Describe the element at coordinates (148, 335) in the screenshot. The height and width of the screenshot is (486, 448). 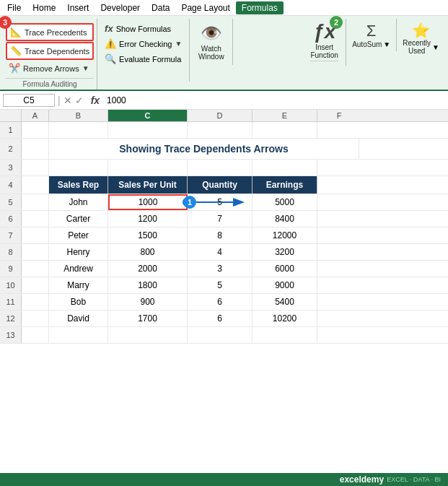
I see `cell-c13` at that location.